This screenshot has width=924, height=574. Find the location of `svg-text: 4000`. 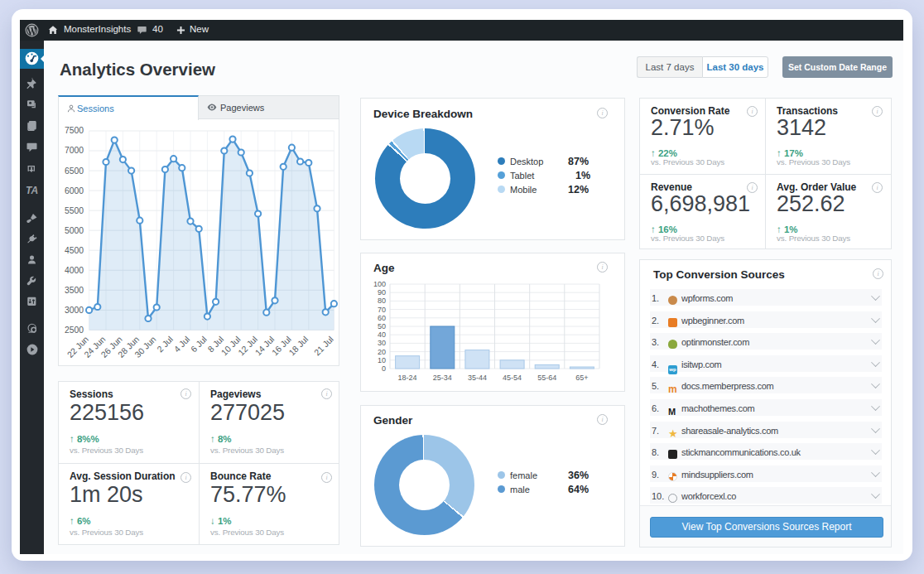

svg-text: 4000 is located at coordinates (75, 270).